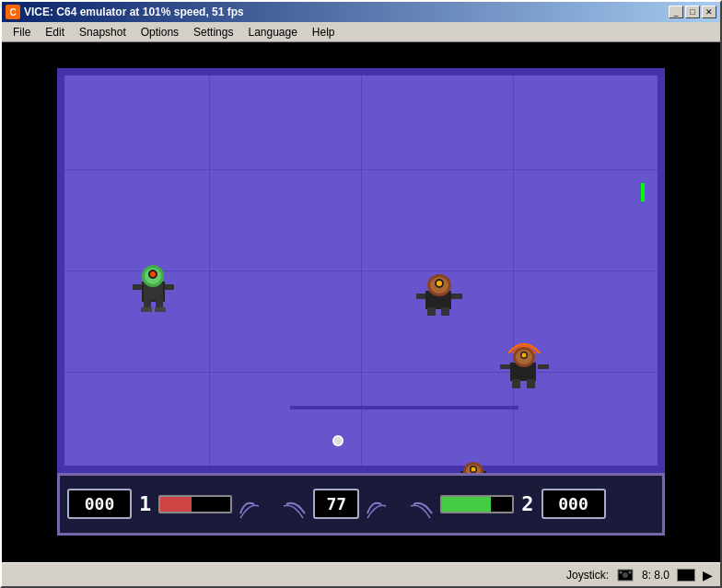 The image size is (722, 588). Describe the element at coordinates (588, 575) in the screenshot. I see `joystick-label: Joystick:` at that location.